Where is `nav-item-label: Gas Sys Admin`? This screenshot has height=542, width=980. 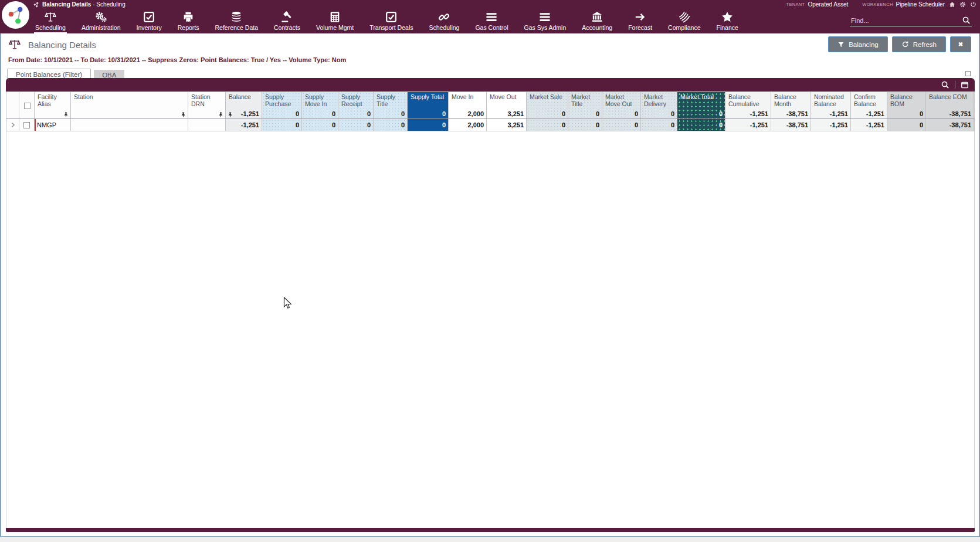
nav-item-label: Gas Sys Admin is located at coordinates (545, 28).